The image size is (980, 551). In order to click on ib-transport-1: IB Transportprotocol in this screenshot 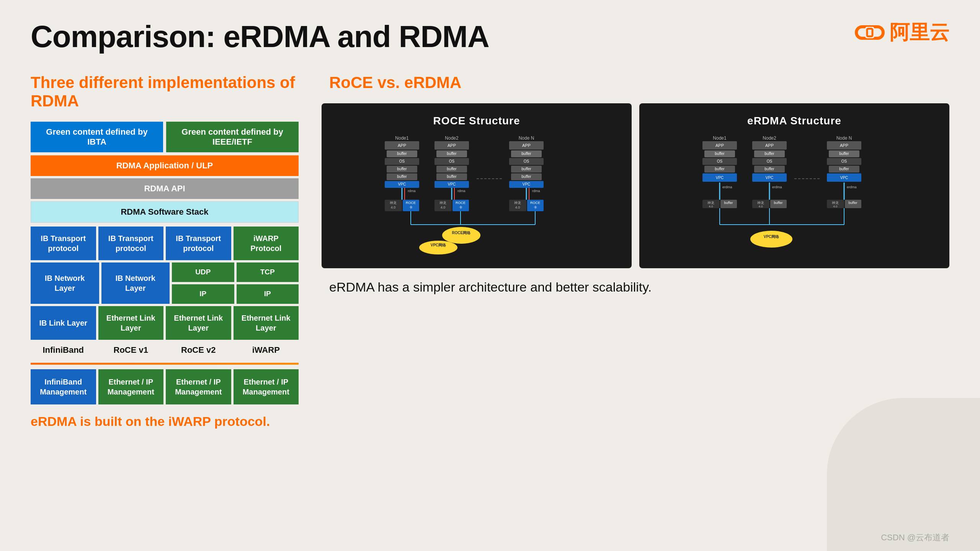, I will do `click(64, 243)`.